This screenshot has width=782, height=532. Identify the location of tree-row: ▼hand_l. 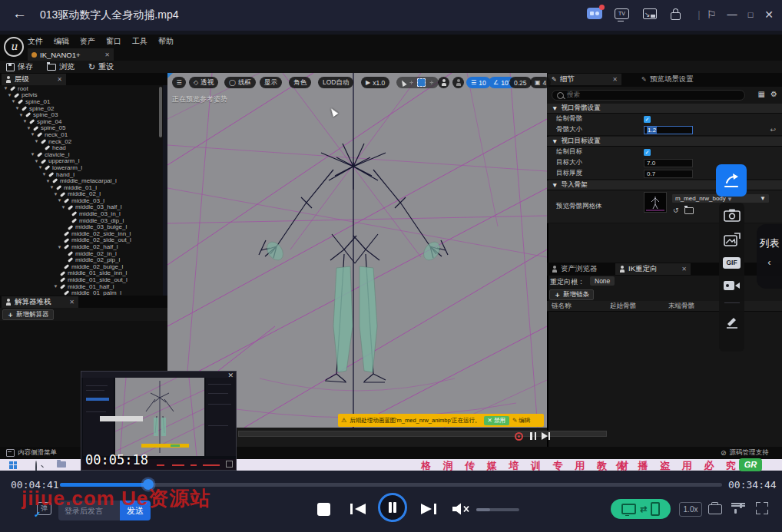
(81, 175).